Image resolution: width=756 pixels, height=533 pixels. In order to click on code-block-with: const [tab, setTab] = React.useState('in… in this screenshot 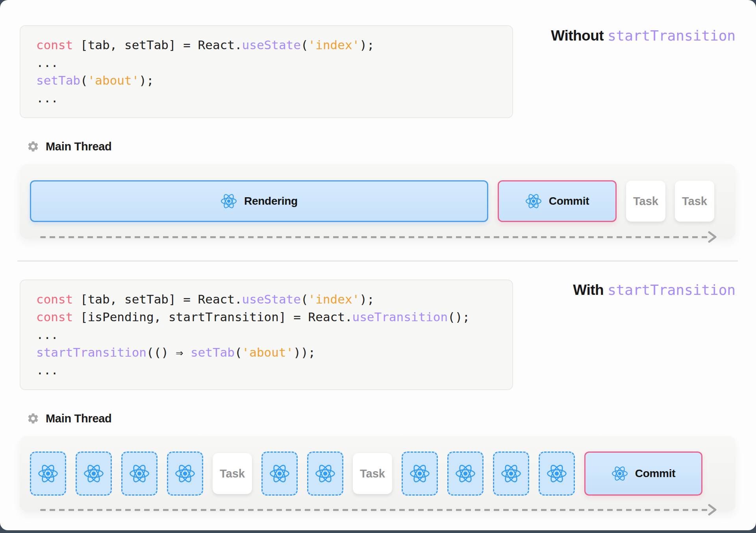, I will do `click(266, 335)`.